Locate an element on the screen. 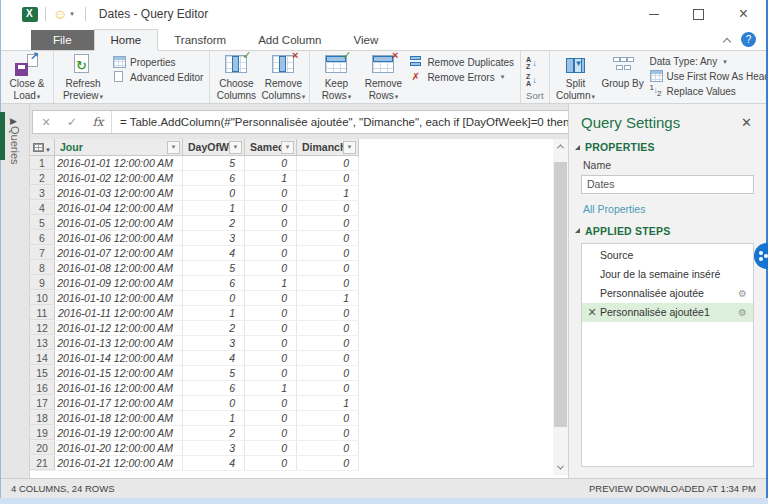 The width and height of the screenshot is (768, 504). table-row: 72016-01-07 12:00:00 AM400 is located at coordinates (194, 254).